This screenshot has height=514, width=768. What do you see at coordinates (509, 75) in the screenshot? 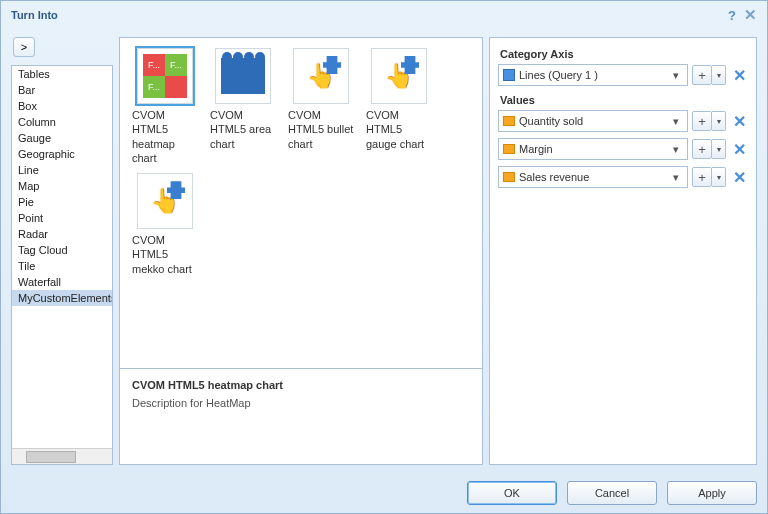
I see `dimension-icon` at bounding box center [509, 75].